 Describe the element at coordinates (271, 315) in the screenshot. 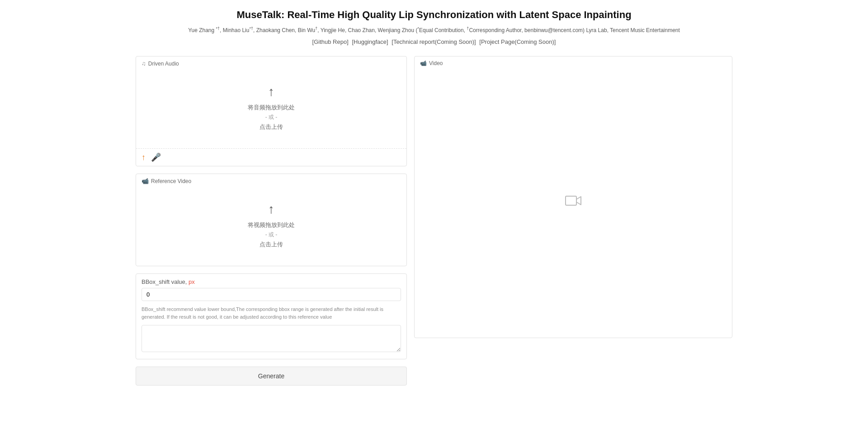

I see `bbox-note-text: BBox_shift recommend value lower bound,T…` at that location.